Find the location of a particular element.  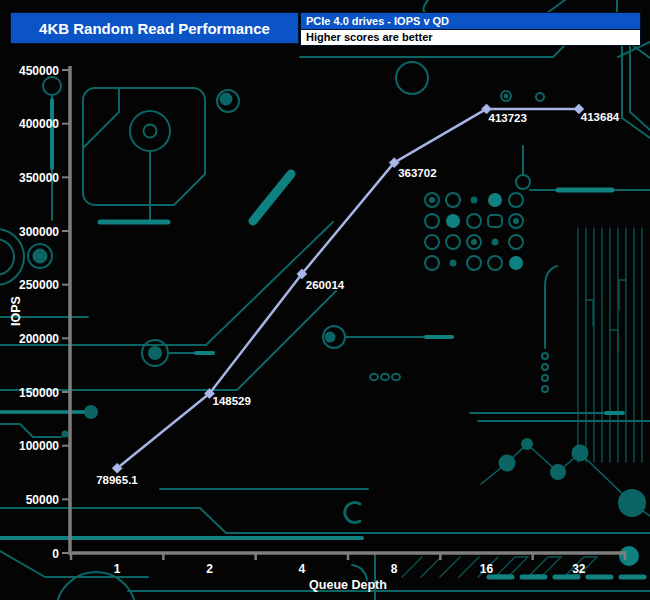

legend-note: Higher scores are better is located at coordinates (470, 38).